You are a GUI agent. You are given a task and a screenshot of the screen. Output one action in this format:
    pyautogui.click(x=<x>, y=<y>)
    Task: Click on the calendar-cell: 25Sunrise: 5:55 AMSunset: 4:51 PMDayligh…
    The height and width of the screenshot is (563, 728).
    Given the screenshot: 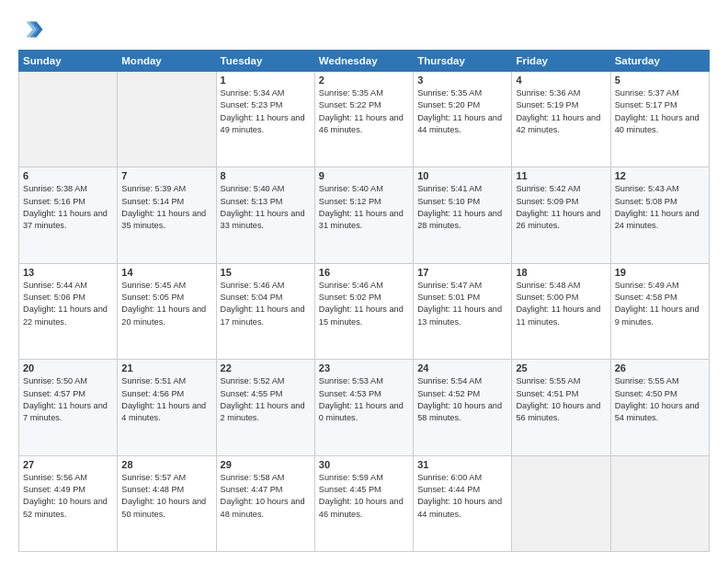 What is the action you would take?
    pyautogui.click(x=561, y=408)
    